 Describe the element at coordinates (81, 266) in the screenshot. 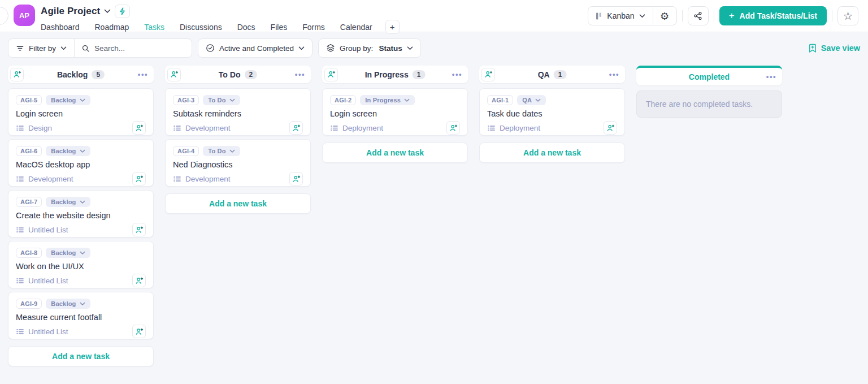

I see `task-title: Work on the UI/UX` at that location.